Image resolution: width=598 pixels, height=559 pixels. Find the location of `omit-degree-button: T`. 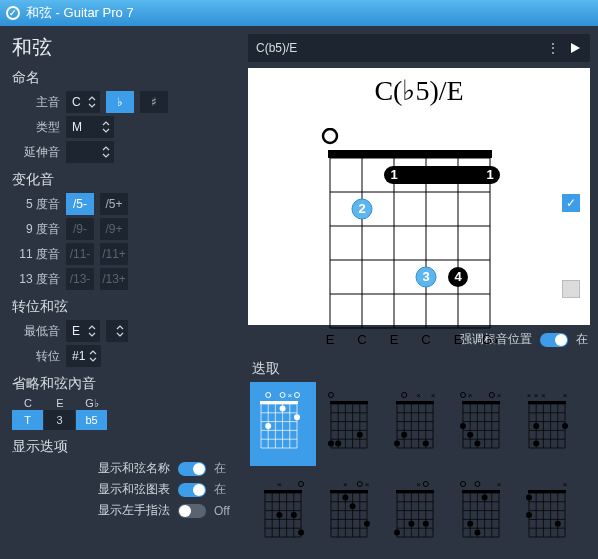

omit-degree-button: T is located at coordinates (28, 420).